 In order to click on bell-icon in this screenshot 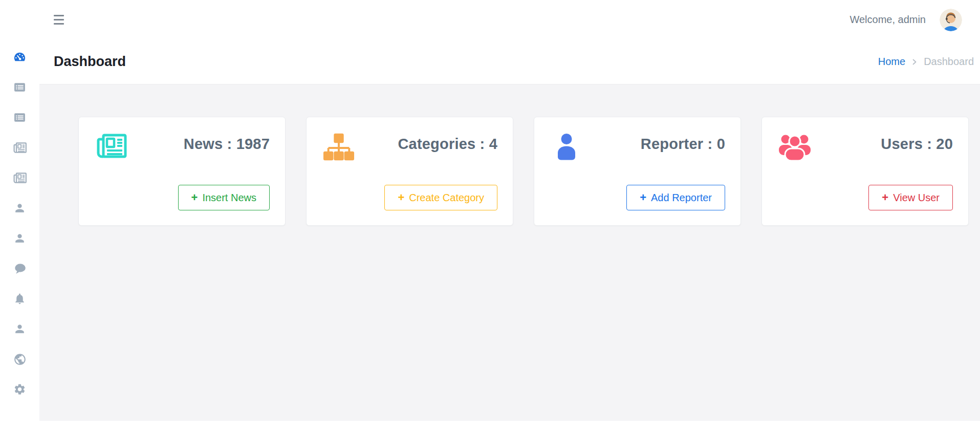, I will do `click(19, 299)`.